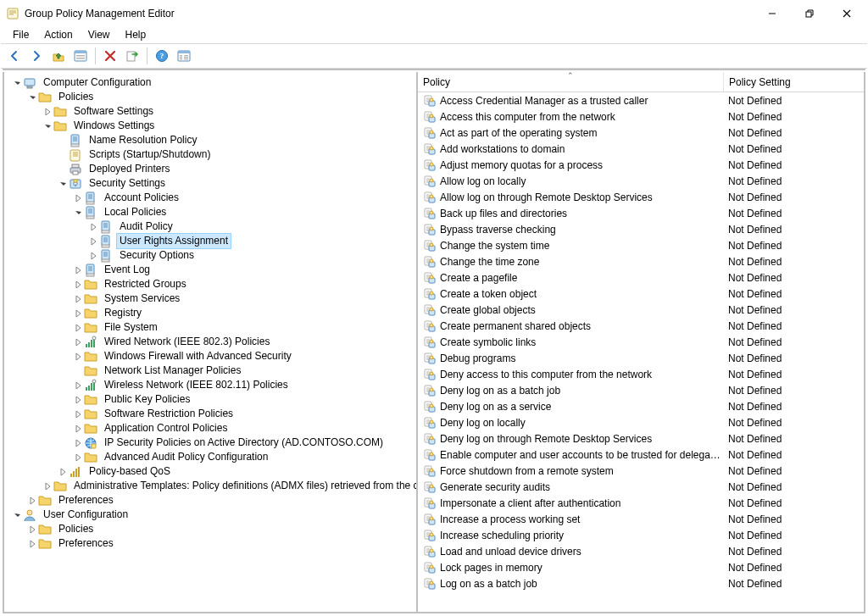  Describe the element at coordinates (212, 154) in the screenshot. I see `tree-item: Scripts (Startup/Shutdown)` at that location.